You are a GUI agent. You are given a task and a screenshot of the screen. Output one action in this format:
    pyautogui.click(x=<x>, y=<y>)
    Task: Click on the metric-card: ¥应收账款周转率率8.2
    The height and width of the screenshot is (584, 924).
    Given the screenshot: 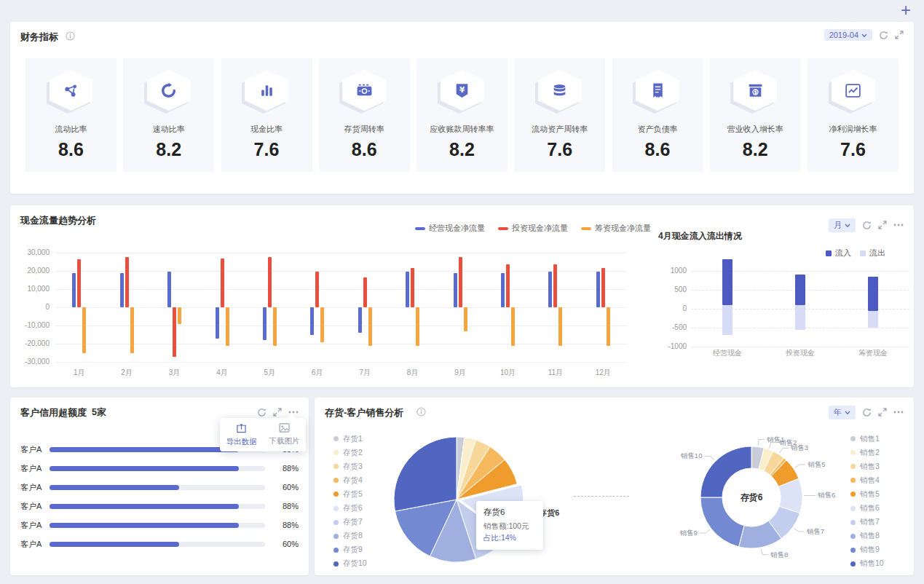 What is the action you would take?
    pyautogui.click(x=462, y=115)
    